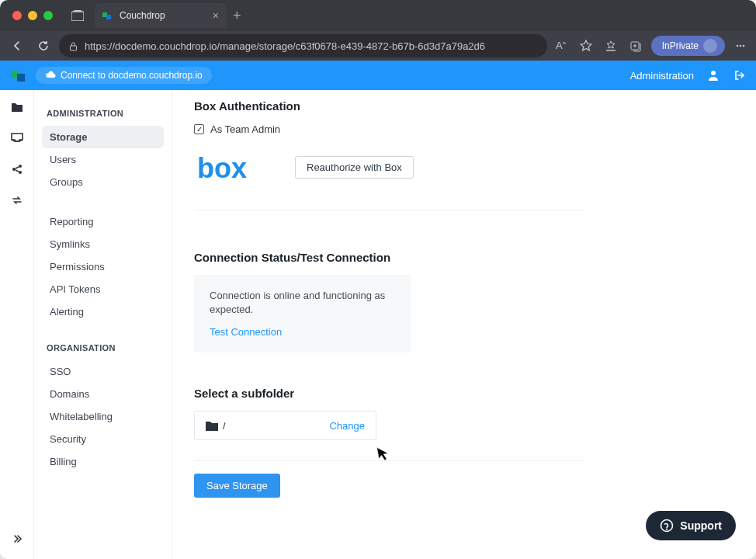  I want to click on support-label: Support, so click(701, 526).